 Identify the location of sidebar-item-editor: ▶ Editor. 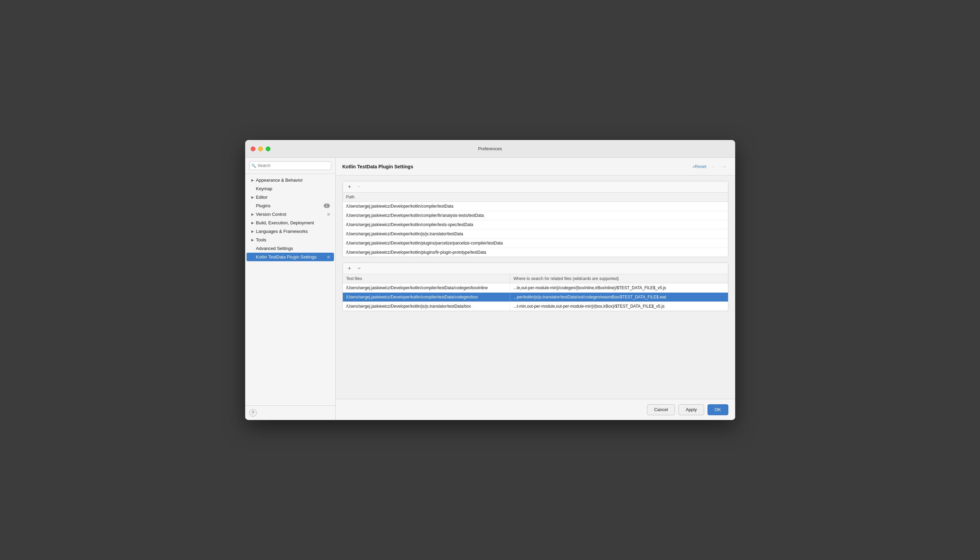
(290, 197).